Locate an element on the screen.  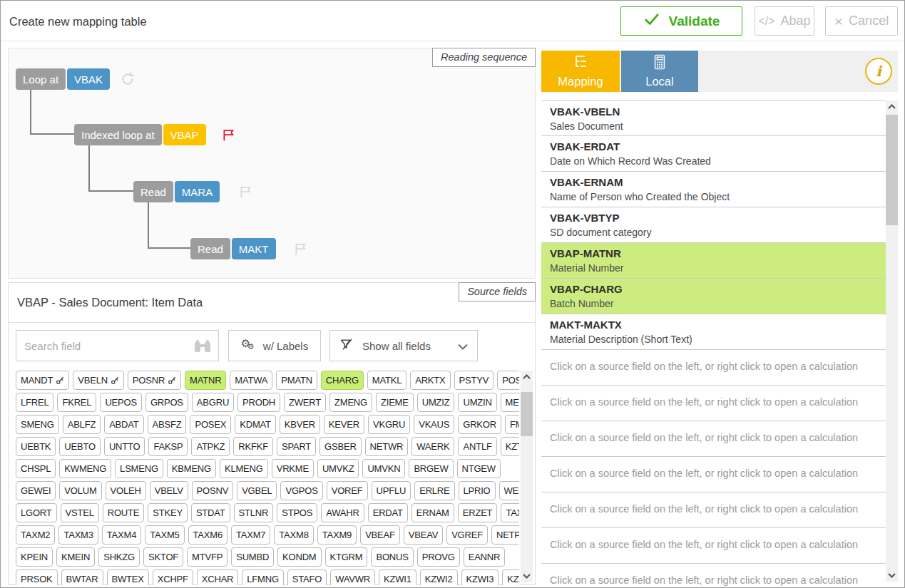
field-button-stlnr: STLNR is located at coordinates (254, 513).